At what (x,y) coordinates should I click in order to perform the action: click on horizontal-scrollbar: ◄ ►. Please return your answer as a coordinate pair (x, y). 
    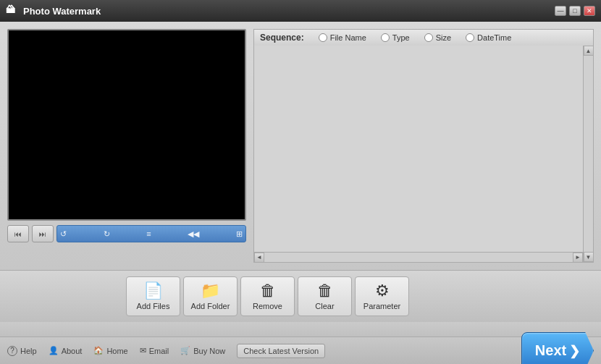
    Looking at the image, I should click on (419, 257).